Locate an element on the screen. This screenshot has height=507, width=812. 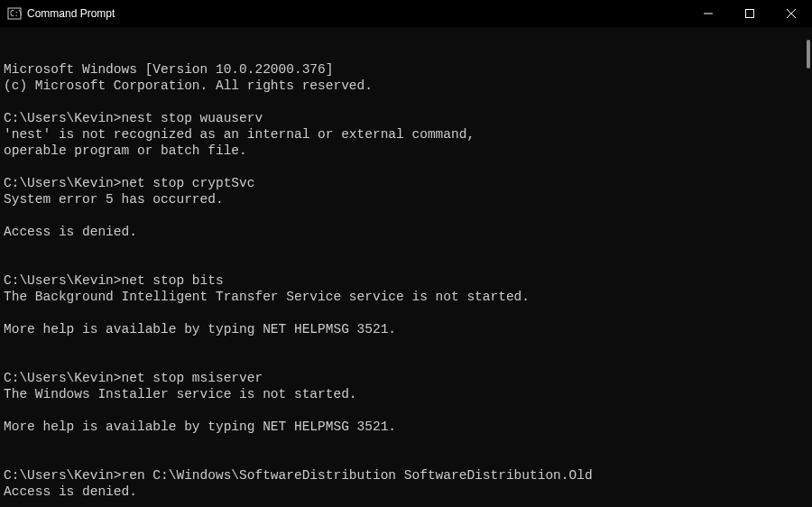
scrollbar is located at coordinates (807, 266).